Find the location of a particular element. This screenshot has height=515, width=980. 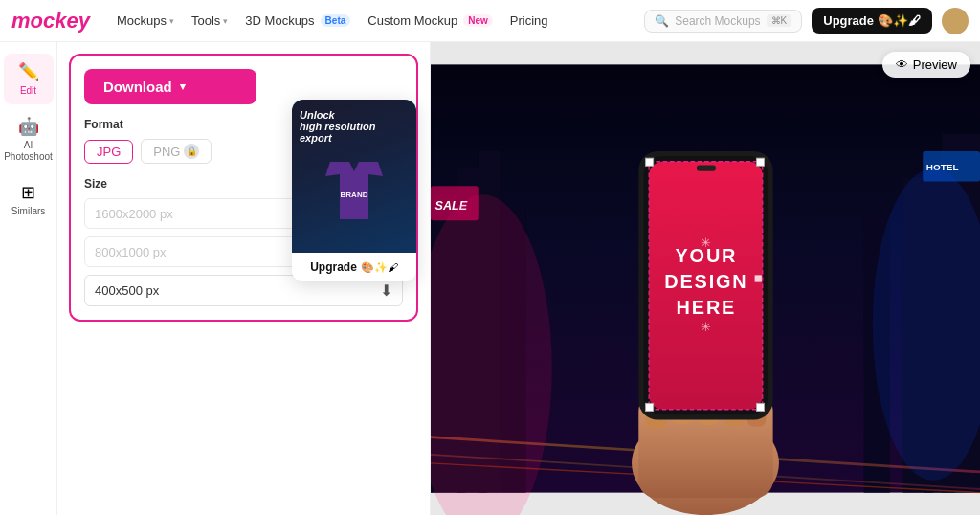

upgrade-line2: high resolution is located at coordinates (354, 126).